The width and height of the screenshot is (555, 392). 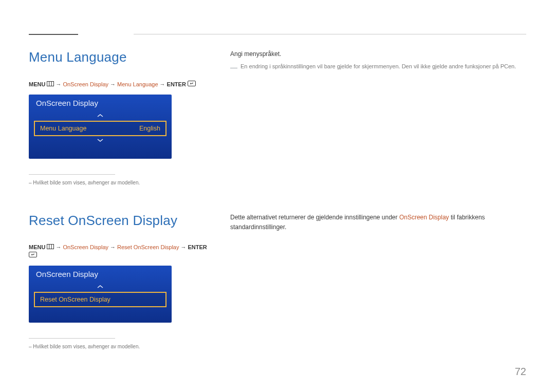 I want to click on chevron-down-icon, so click(x=100, y=141).